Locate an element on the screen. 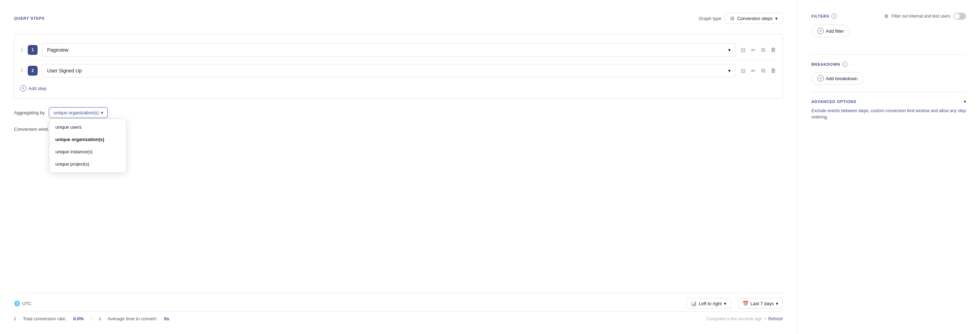 The image size is (980, 334). filters-label: FILTERS is located at coordinates (820, 16).